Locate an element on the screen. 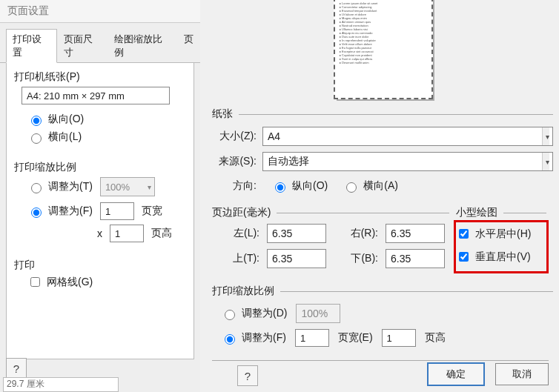 This screenshot has height=392, width=559. fit-tall-right: 1 is located at coordinates (399, 338).